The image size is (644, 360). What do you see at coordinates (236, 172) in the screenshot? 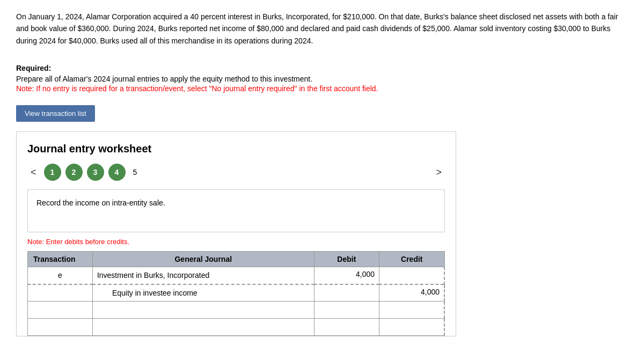
I see `tab-navigation: < 1 2 3 4 5 >` at bounding box center [236, 172].